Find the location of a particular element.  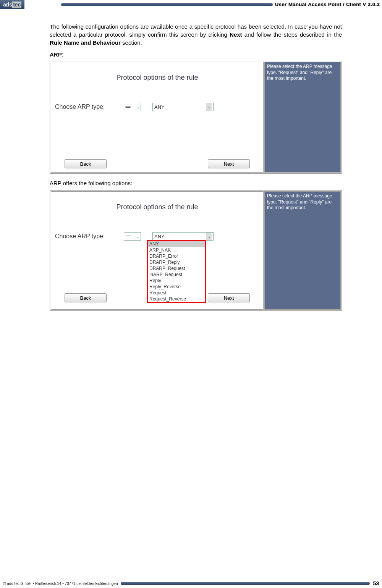

page-number: 53 is located at coordinates (376, 583).